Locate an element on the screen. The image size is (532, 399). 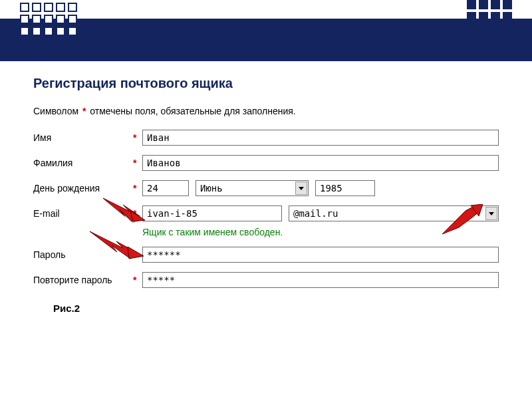
row-email: E-mail * ivan-i-85 @mail.ru is located at coordinates (266, 213).